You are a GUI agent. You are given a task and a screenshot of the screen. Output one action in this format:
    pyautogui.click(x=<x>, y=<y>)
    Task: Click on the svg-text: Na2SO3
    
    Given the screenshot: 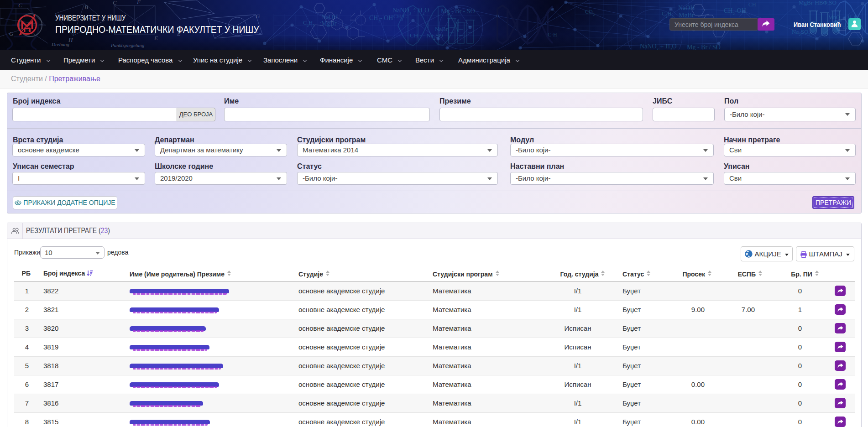 What is the action you would take?
    pyautogui.click(x=801, y=33)
    